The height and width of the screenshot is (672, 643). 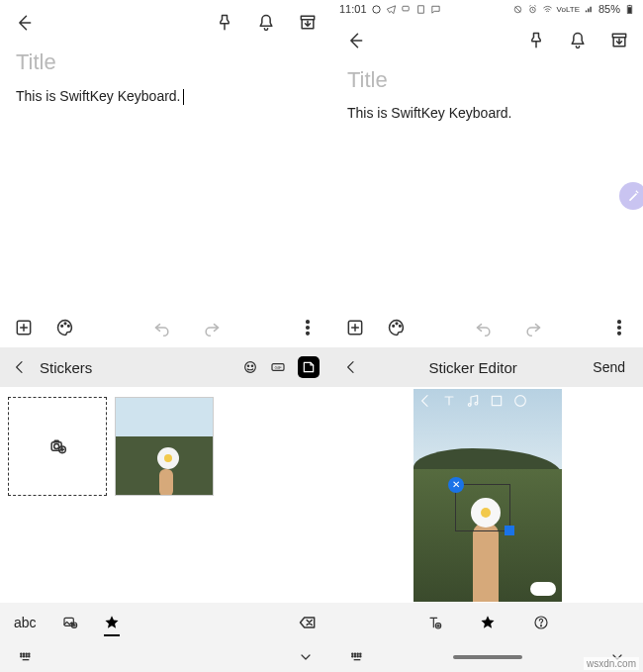 I want to click on telegram-icon, so click(x=392, y=10).